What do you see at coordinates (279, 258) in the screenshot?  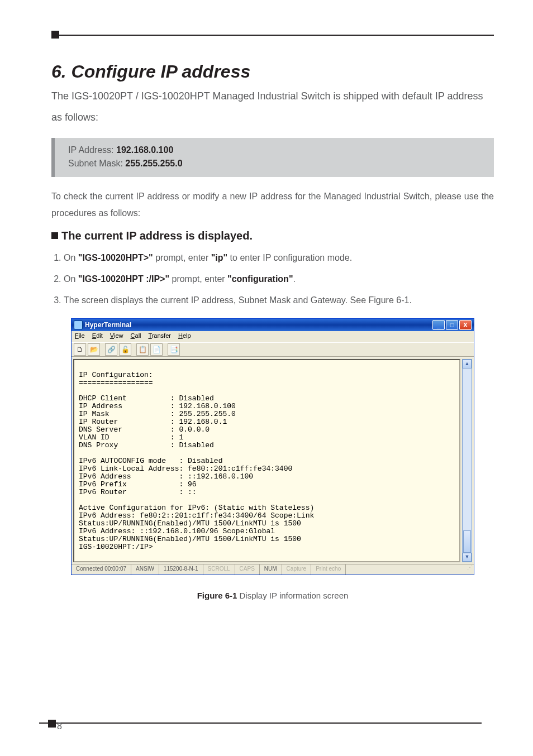 I see `step-1: On "IGS-10020HPT>" prompt, enter "ip" to…` at bounding box center [279, 258].